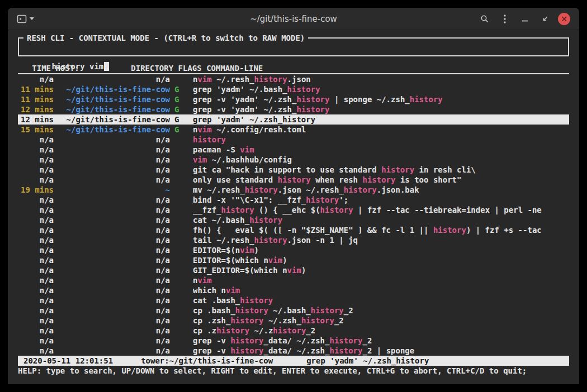  I want to click on history-row: n/an/agit ca "hack in support to use sta…, so click(294, 170).